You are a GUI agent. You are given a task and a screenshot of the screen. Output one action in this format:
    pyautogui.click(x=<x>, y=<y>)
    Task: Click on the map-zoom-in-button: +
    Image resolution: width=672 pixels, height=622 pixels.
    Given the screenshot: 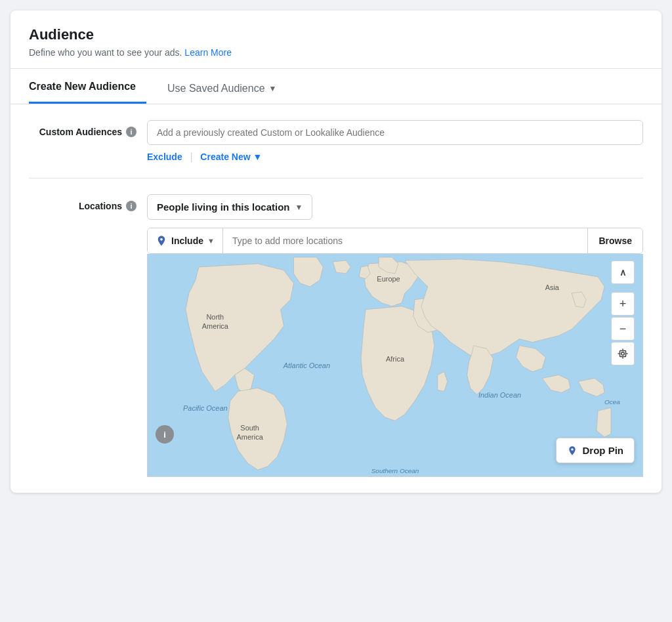 What is the action you would take?
    pyautogui.click(x=623, y=304)
    